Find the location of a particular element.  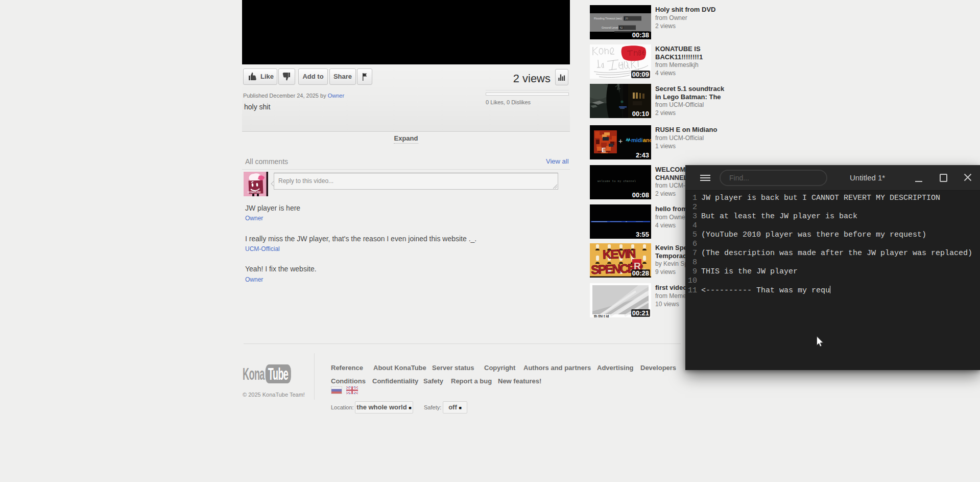

svg-text: welcome to my channel is located at coordinates (617, 181).